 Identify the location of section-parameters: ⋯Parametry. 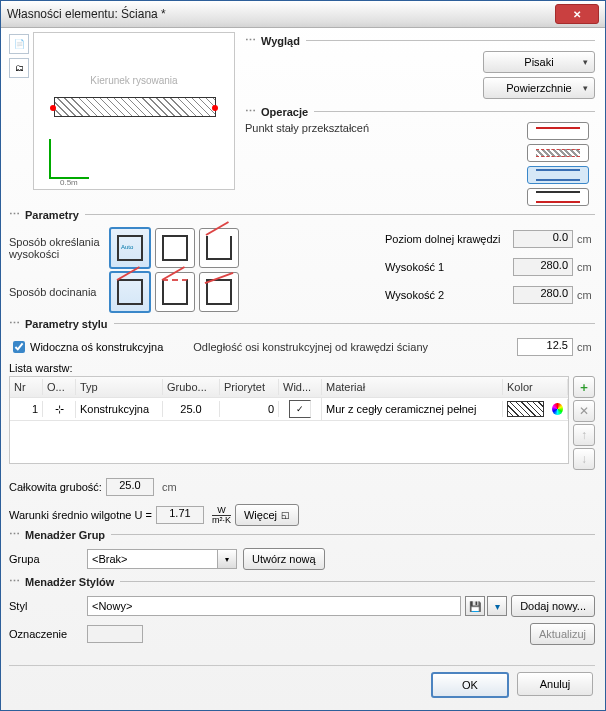
(302, 214).